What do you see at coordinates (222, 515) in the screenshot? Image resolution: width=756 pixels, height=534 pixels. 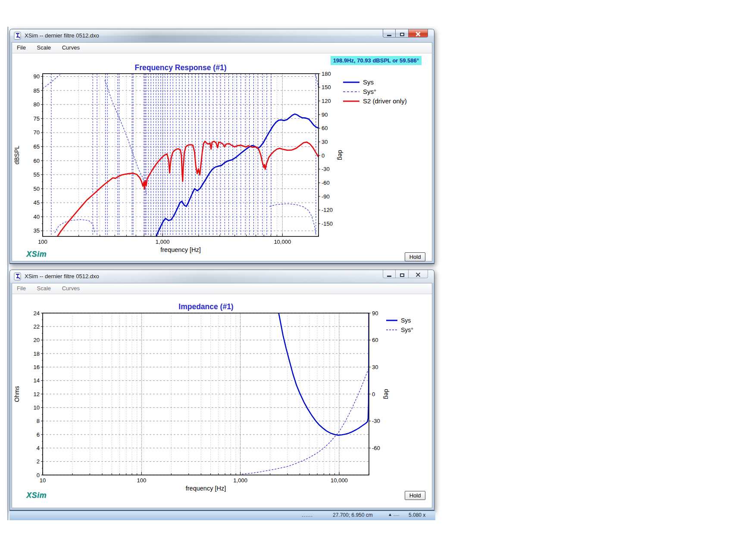 I see `background-status-bar: ...... 27.700; 6.950 cm ▲ ..... 5.080 x` at bounding box center [222, 515].